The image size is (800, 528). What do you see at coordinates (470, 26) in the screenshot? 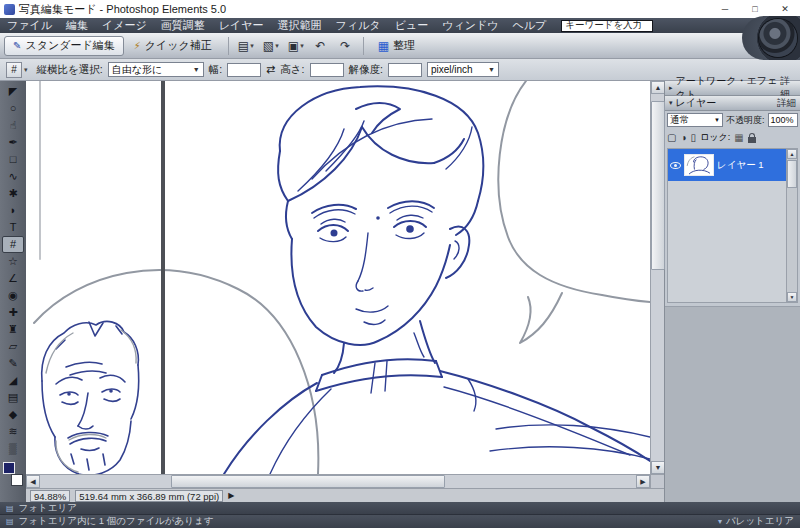
I see `menu-window: ウィンドウ` at bounding box center [470, 26].